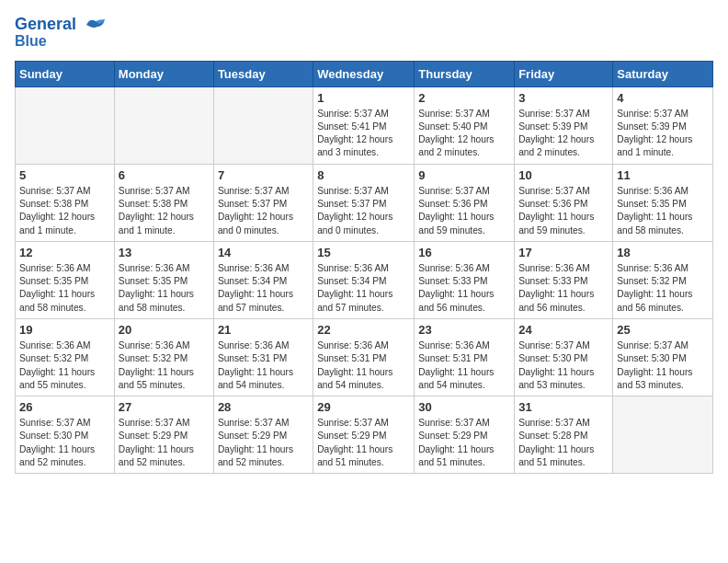 The height and width of the screenshot is (563, 728). What do you see at coordinates (364, 74) in the screenshot?
I see `weekday-header-row: SundayMondayTuesdayWednesdayThursdayFrid…` at bounding box center [364, 74].